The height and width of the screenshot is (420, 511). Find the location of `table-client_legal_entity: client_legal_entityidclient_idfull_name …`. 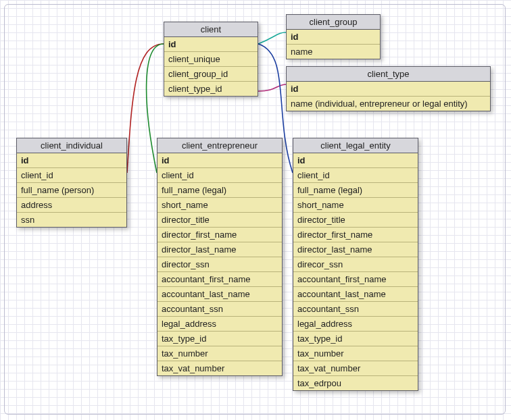

table-client_legal_entity: client_legal_entityidclient_idfull_name … is located at coordinates (356, 265).